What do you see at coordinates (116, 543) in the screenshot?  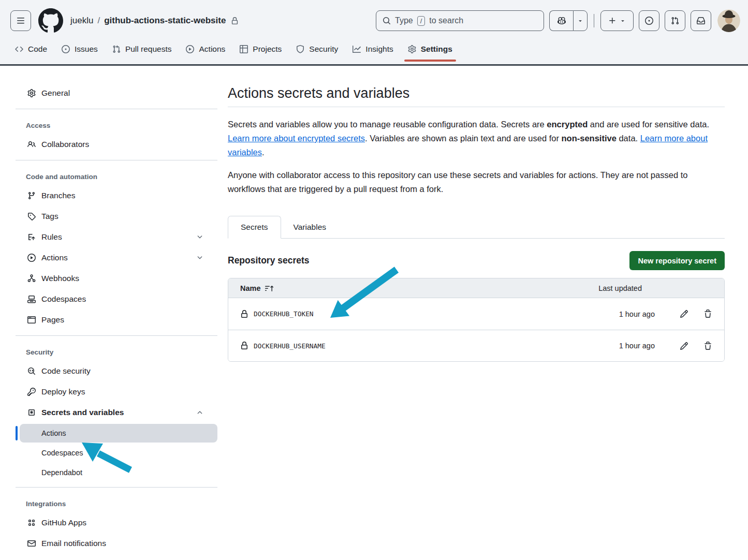 I see `sidebar-item-email-notifications: Email notifications` at bounding box center [116, 543].